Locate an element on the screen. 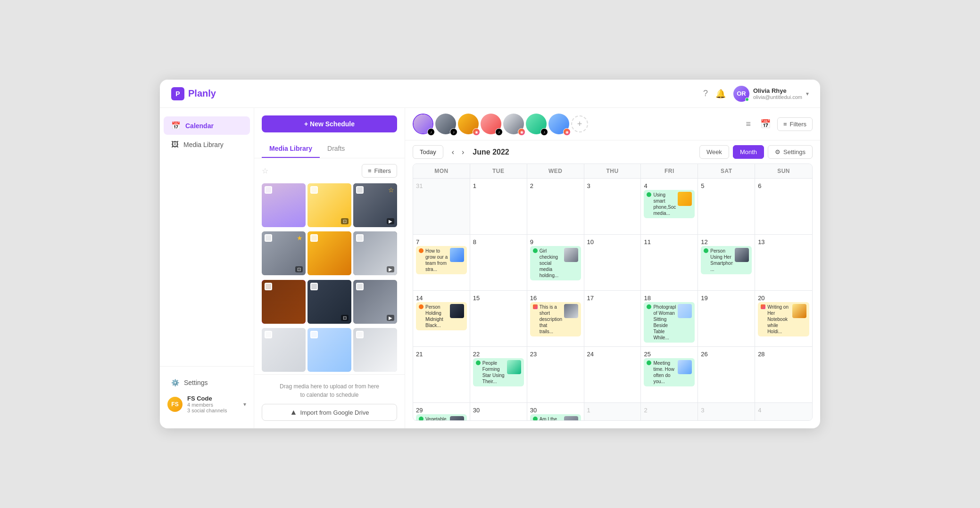  cal-cell: 19 is located at coordinates (726, 319).